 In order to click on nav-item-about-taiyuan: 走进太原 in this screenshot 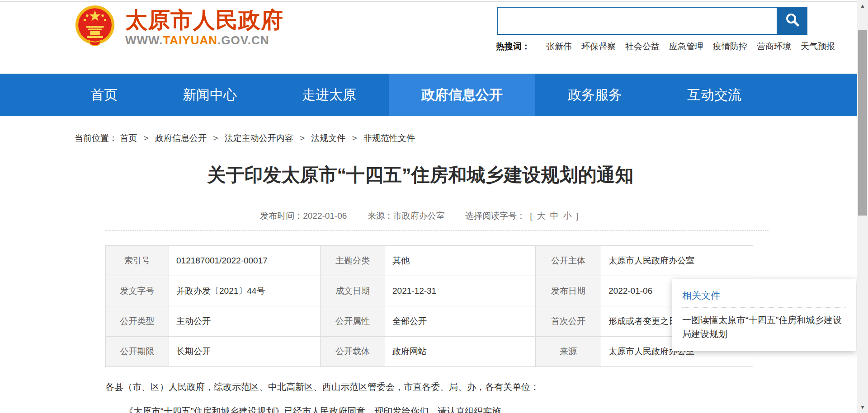, I will do `click(329, 95)`.